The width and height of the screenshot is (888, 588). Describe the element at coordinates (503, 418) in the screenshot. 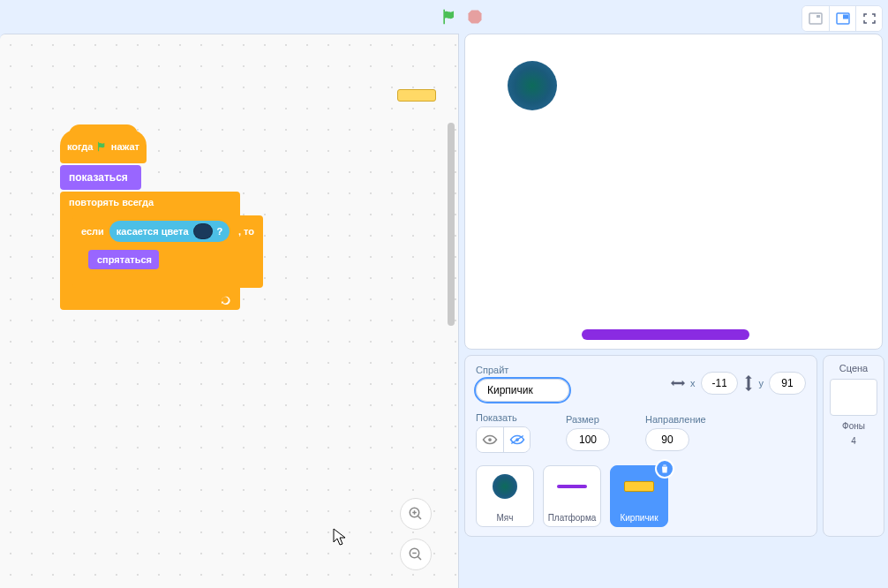

I see `show-label: Показать` at that location.